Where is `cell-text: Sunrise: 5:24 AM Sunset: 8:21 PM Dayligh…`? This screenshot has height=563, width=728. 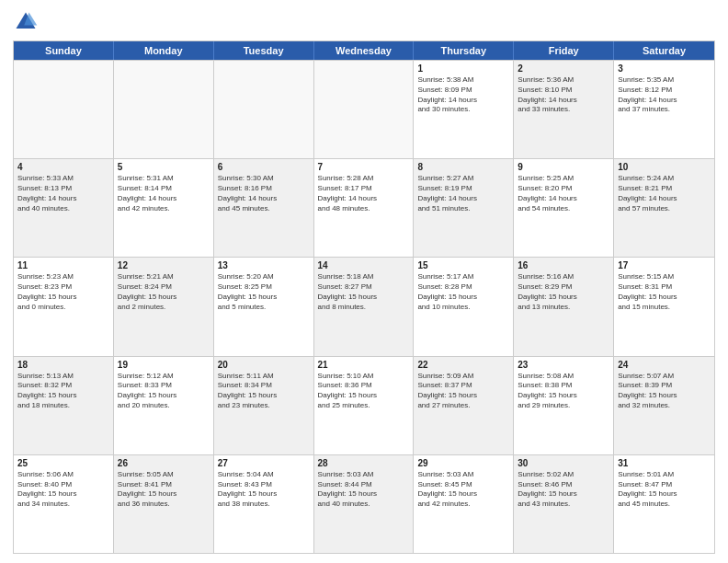
cell-text: Sunrise: 5:24 AM Sunset: 8:21 PM Dayligh… is located at coordinates (664, 193).